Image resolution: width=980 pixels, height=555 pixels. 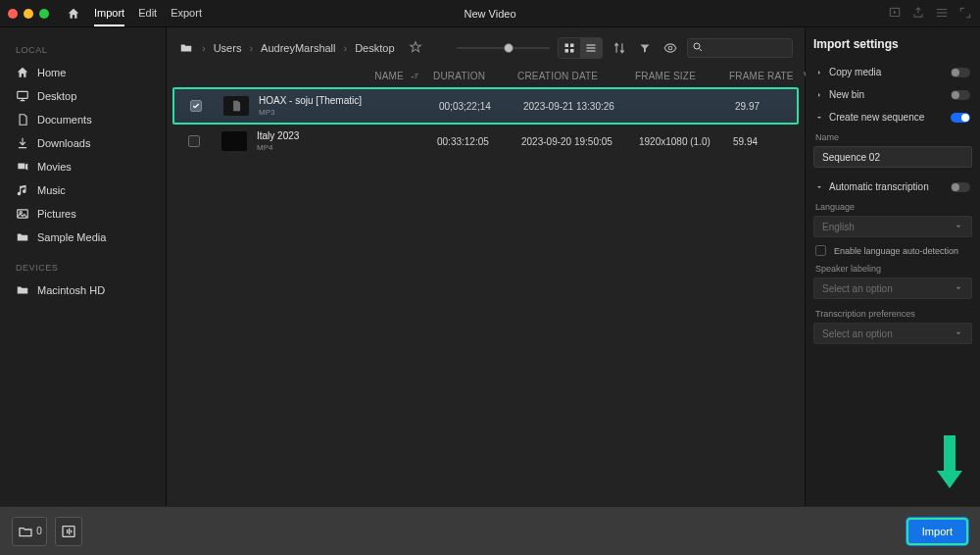 I want to click on toggle-auto-transcription, so click(x=960, y=187).